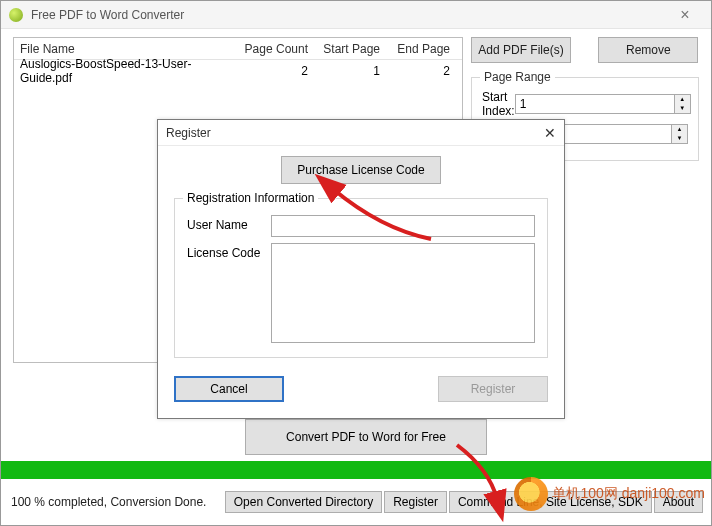 Image resolution: width=712 pixels, height=526 pixels. Describe the element at coordinates (304, 502) in the screenshot. I see `open-converted-dir-button: Open Converted Directory` at that location.